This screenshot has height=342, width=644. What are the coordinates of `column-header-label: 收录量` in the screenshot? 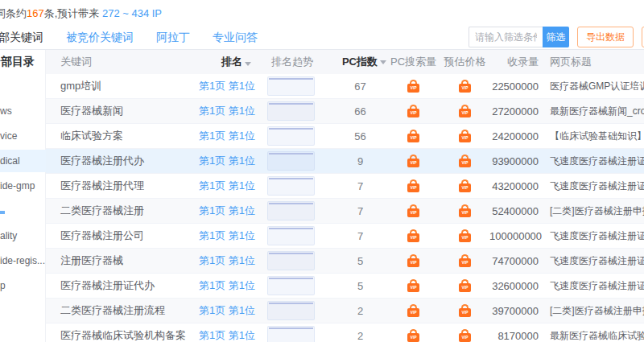 It's located at (523, 61).